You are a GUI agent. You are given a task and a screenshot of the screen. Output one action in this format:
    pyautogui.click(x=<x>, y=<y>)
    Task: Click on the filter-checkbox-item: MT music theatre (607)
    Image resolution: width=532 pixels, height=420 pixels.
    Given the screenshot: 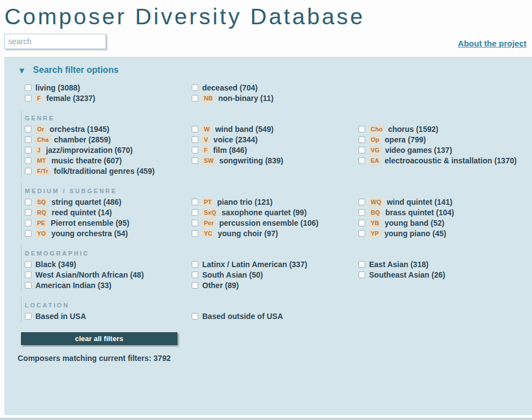 What is the action you would take?
    pyautogui.click(x=108, y=161)
    